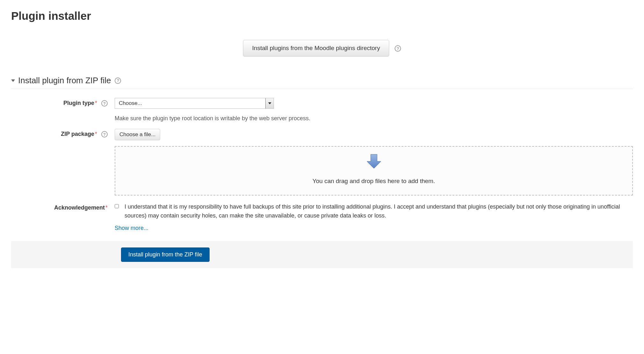 This screenshot has height=354, width=644. What do you see at coordinates (138, 135) in the screenshot?
I see `choose-file-button: Choose a file...` at bounding box center [138, 135].